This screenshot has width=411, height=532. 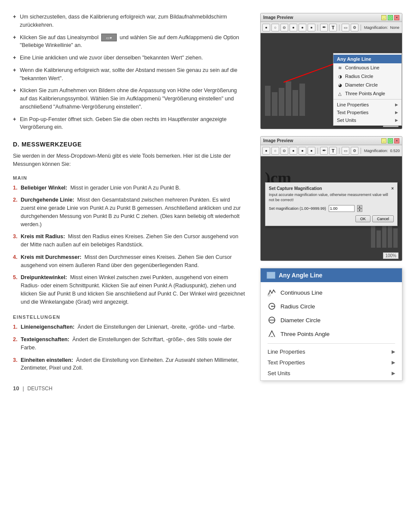 What do you see at coordinates (367, 105) in the screenshot?
I see `dropdown-line-properties: Line Properties ▶` at bounding box center [367, 105].